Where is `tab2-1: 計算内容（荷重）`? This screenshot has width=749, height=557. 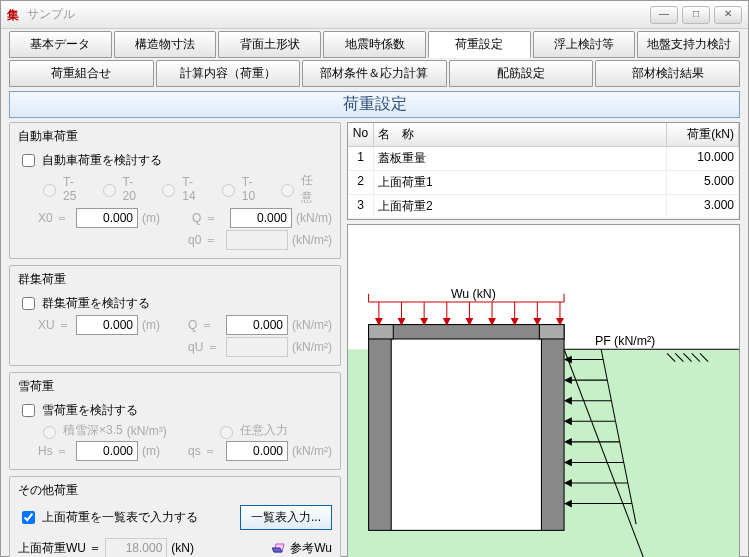 tab2-1: 計算内容（荷重） is located at coordinates (228, 74).